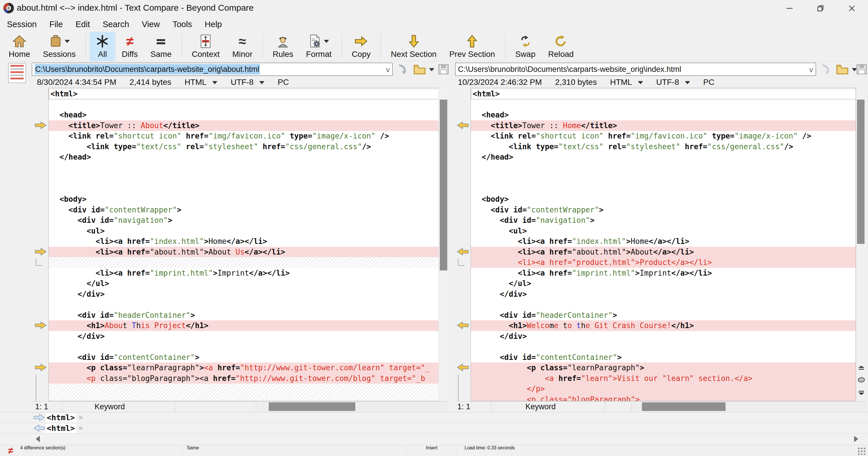  I want to click on left-lineending-select: PC, so click(283, 82).